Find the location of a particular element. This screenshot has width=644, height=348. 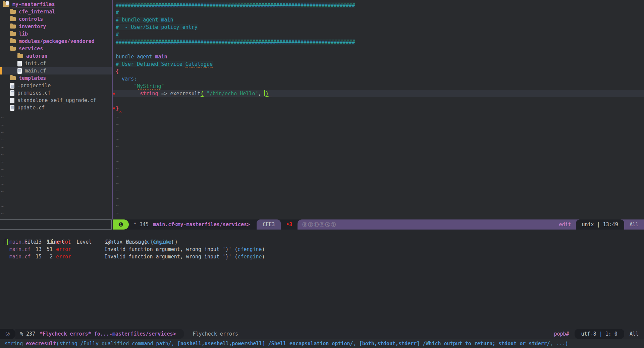

tree-row: modules/packages/vendored is located at coordinates (56, 41).